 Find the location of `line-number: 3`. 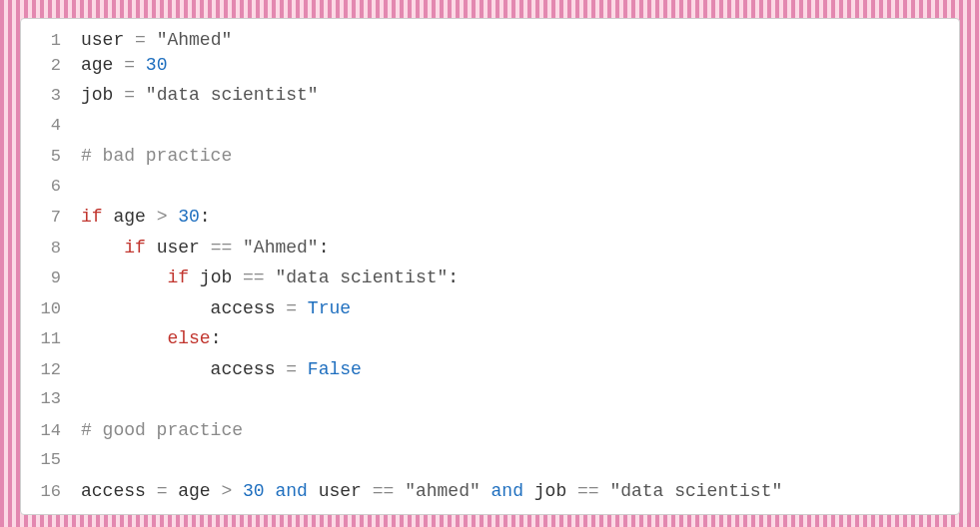

line-number: 3 is located at coordinates (51, 96).